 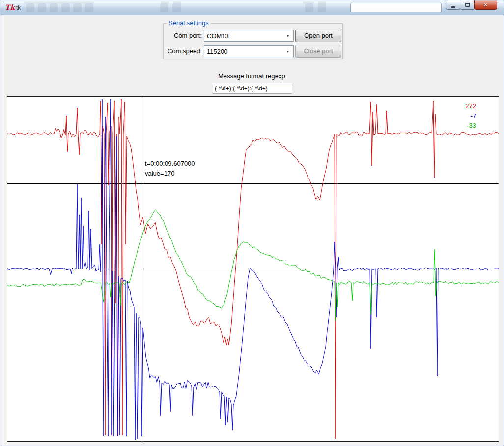 What do you see at coordinates (170, 163) in the screenshot?
I see `cursor-time-label: t=0:00:09.607000` at bounding box center [170, 163].